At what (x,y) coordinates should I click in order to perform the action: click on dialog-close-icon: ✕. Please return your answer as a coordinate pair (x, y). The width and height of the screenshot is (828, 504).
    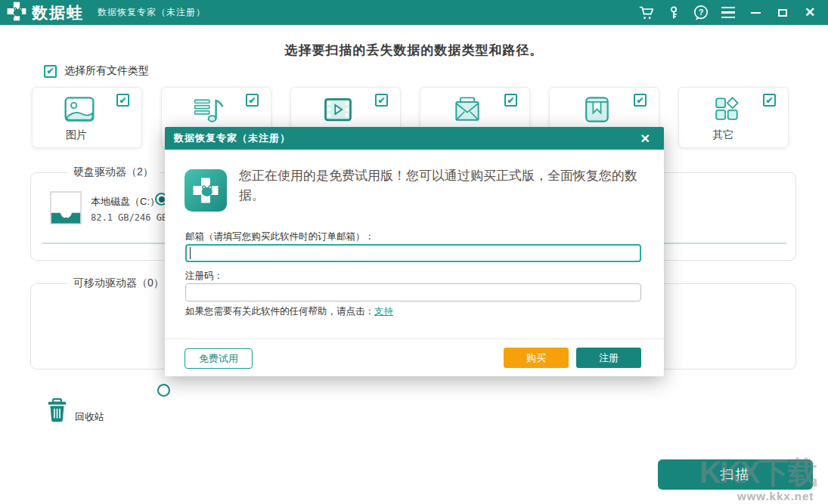
    Looking at the image, I should click on (646, 139).